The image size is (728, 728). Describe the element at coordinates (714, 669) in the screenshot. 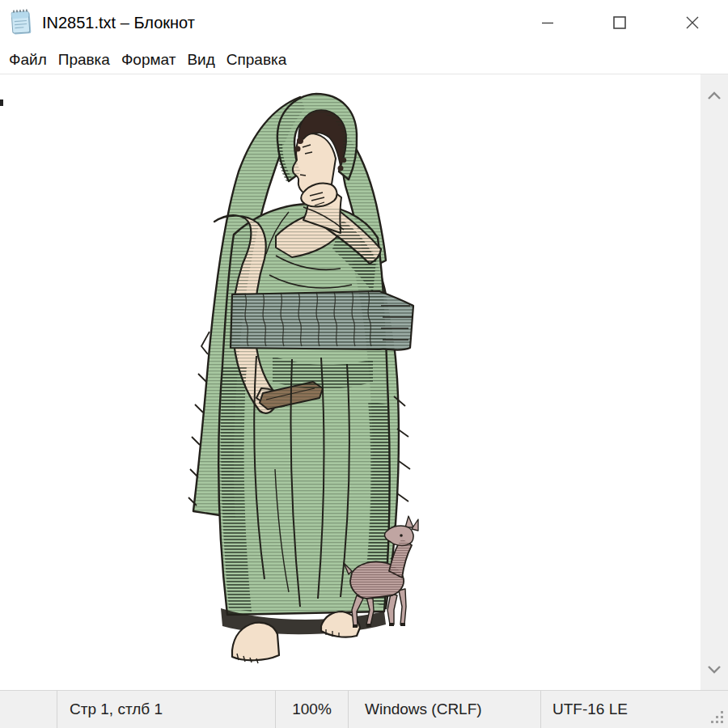

I see `scroll-down-button` at that location.